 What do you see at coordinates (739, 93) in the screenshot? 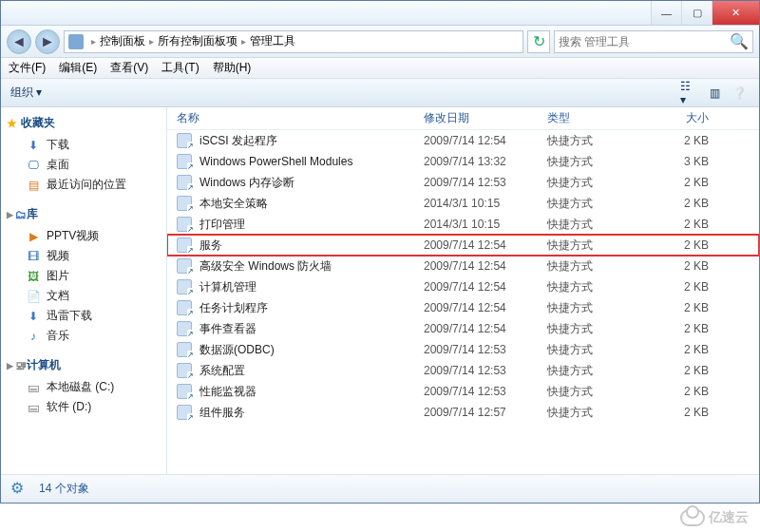
I see `help-button: ❔` at bounding box center [739, 93].